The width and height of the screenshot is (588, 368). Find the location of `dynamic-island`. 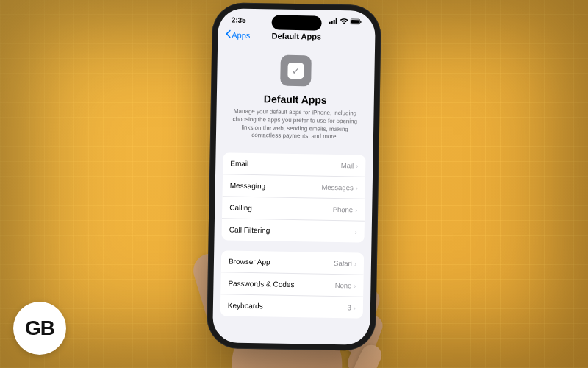

dynamic-island is located at coordinates (296, 22).